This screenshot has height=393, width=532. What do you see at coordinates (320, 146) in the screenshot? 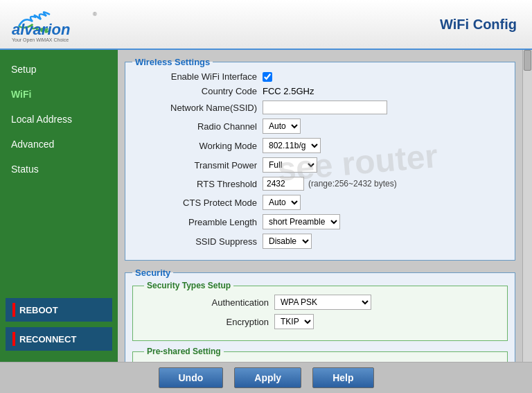
I see `working-mode-row: Working Mode 802.11b/g 802.11b 802.11g` at bounding box center [320, 146].